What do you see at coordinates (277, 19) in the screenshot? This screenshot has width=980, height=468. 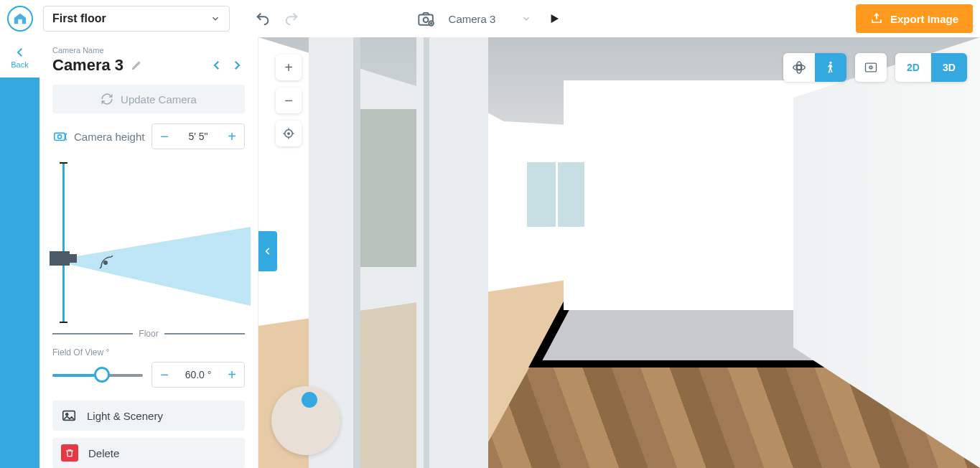 I see `undo-redo-group` at bounding box center [277, 19].